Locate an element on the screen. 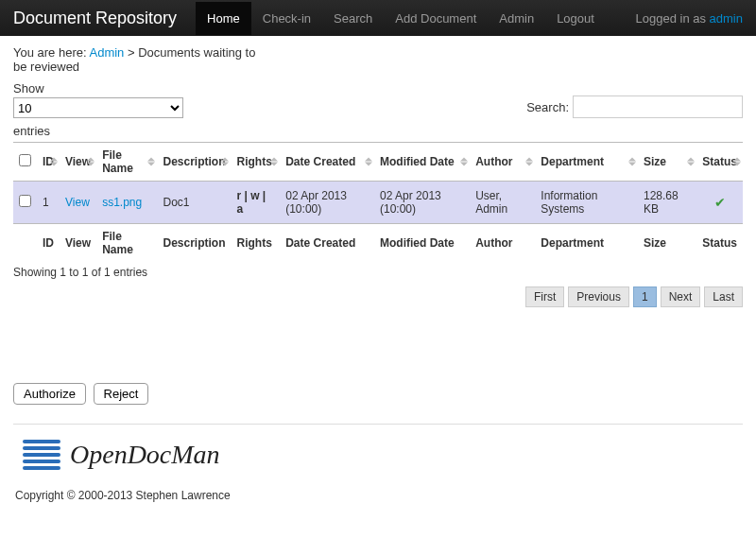 The height and width of the screenshot is (538, 756). row-checkbox is located at coordinates (25, 200).